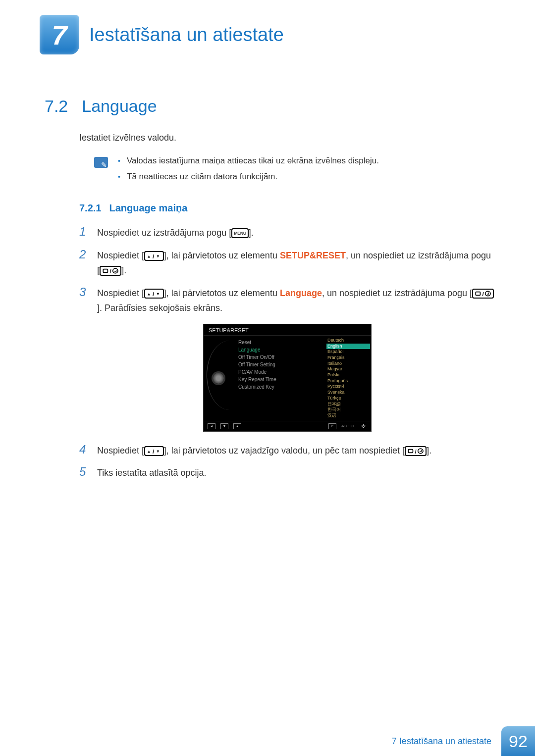 The width and height of the screenshot is (535, 756). Describe the element at coordinates (56, 106) in the screenshot. I see `section-number: 7.2` at that location.